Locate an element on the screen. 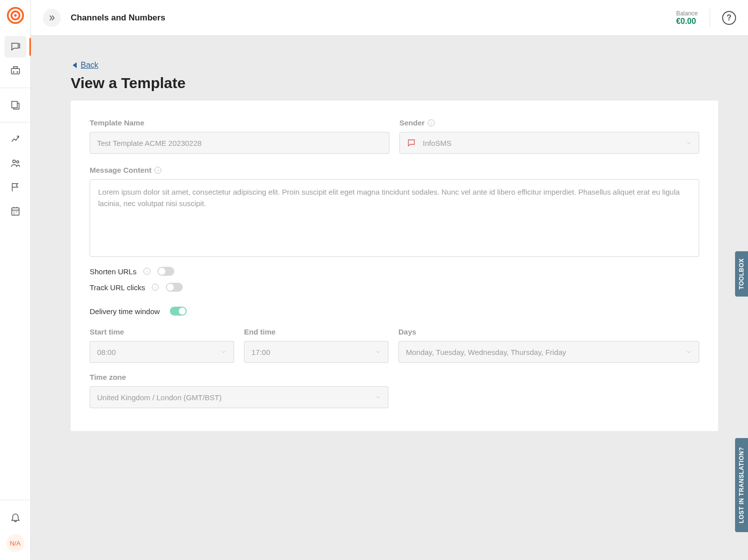 The width and height of the screenshot is (748, 560). nav-divider-bottom is located at coordinates (15, 500).